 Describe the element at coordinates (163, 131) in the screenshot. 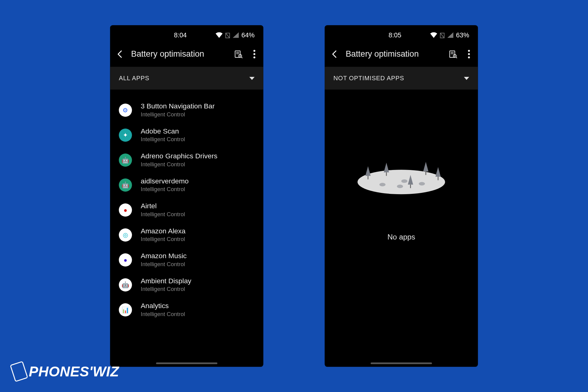

I see `app-name: Adobe Scan` at that location.